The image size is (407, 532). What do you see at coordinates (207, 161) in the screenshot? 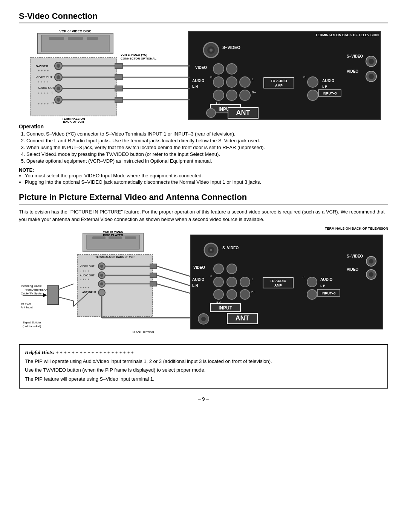
I see `operation-step-5: Operate optional equipment (VCR–VDP) as …` at bounding box center [207, 161].